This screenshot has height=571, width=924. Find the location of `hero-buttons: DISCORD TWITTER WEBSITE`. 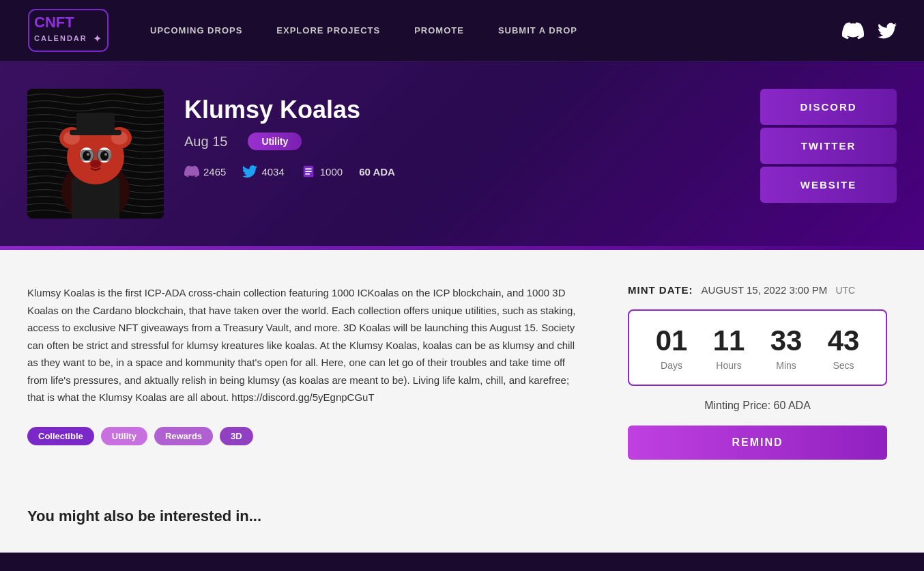

hero-buttons: DISCORD TWITTER WEBSITE is located at coordinates (828, 146).